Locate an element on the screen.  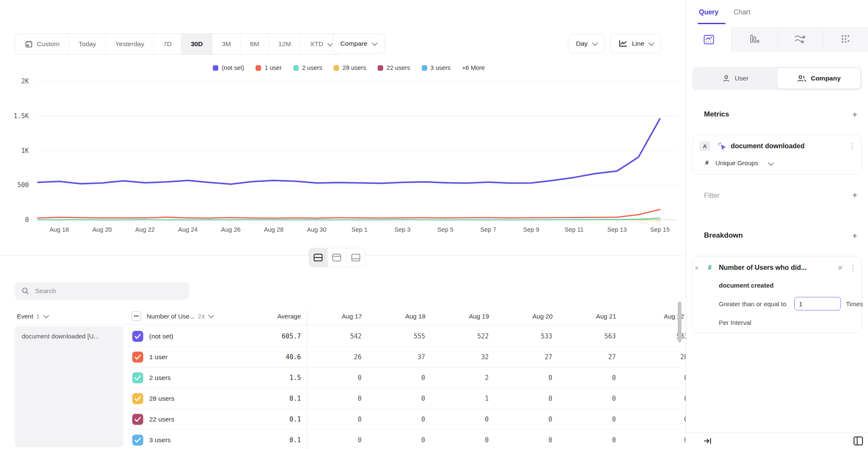
top-pane-view-icon is located at coordinates (337, 258).